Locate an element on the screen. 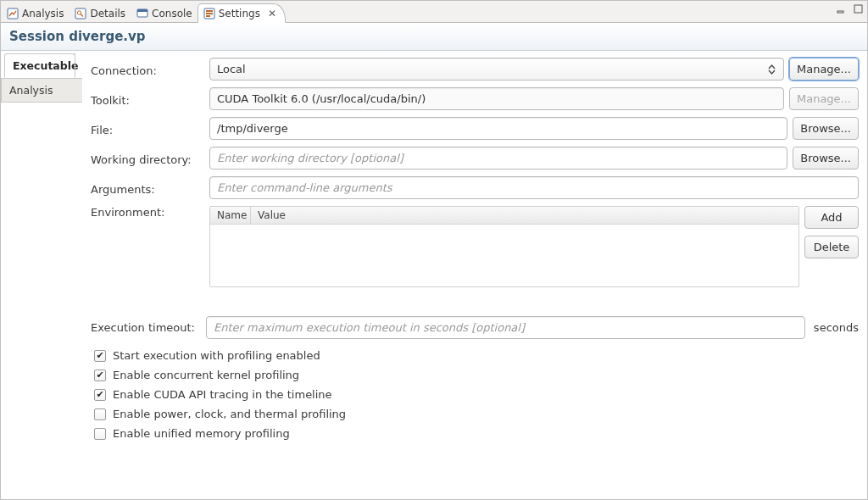  chk-unified-memory: Enable unified memory profiling is located at coordinates (476, 434).